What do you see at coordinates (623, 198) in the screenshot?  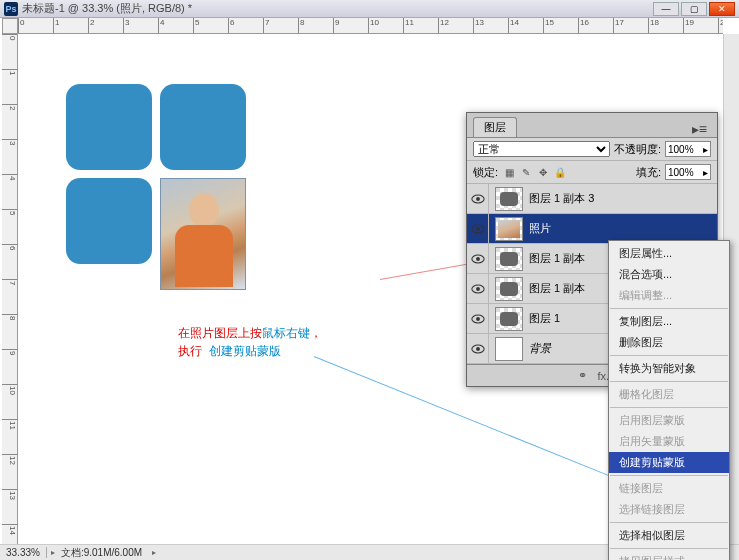 I see `layer-name: 图层 1 副本 3` at bounding box center [623, 198].